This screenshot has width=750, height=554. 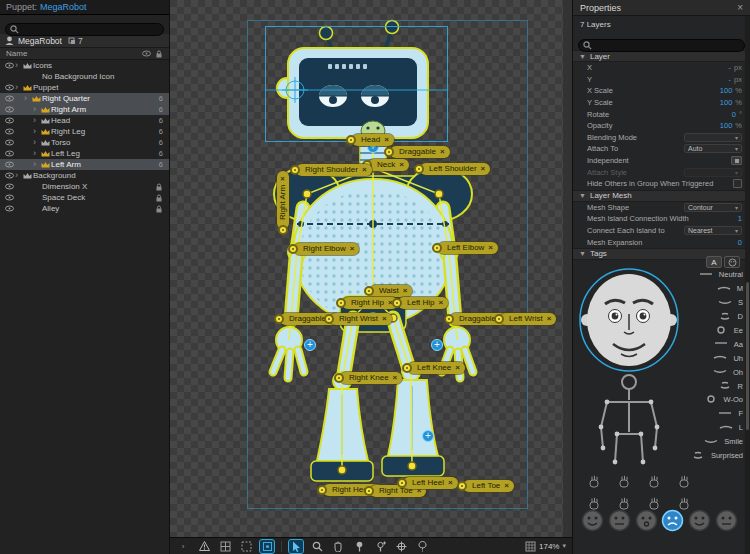 I want to click on layer-row-right-leg: ›Right Leg6, so click(x=84, y=132).